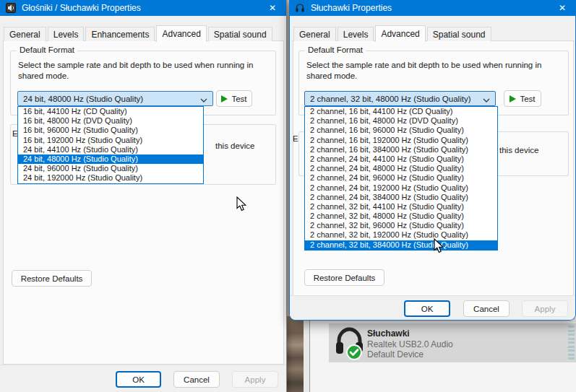 This screenshot has width=576, height=392. I want to click on dropdown-item: 2 channel, 24 bit, 96000 Hz (Studio Qual…, so click(401, 178).